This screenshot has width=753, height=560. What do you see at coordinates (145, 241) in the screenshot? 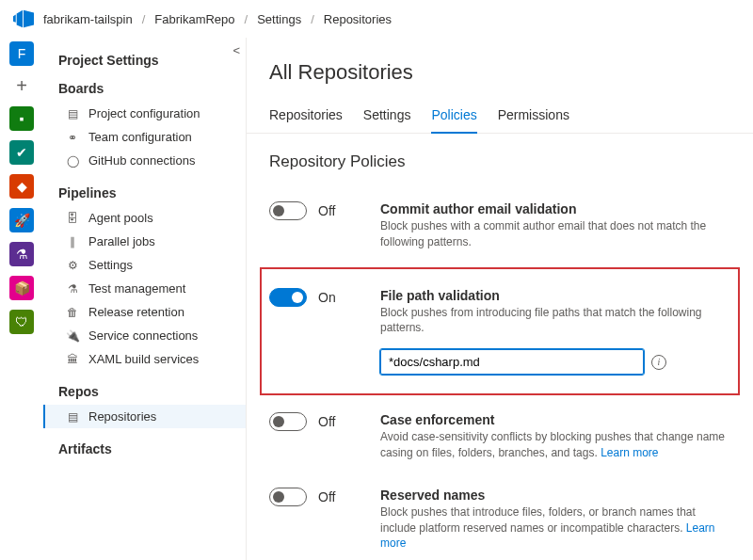
I see `sidebar-item-parallel-jobs: ∥Parallel jobs` at bounding box center [145, 241].